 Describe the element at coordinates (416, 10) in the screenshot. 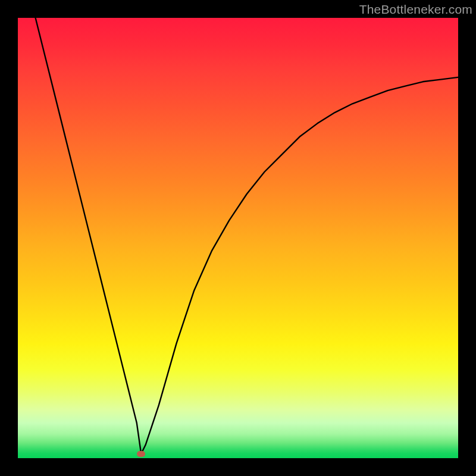

I see `watermark-text: TheBottleneker.com` at that location.